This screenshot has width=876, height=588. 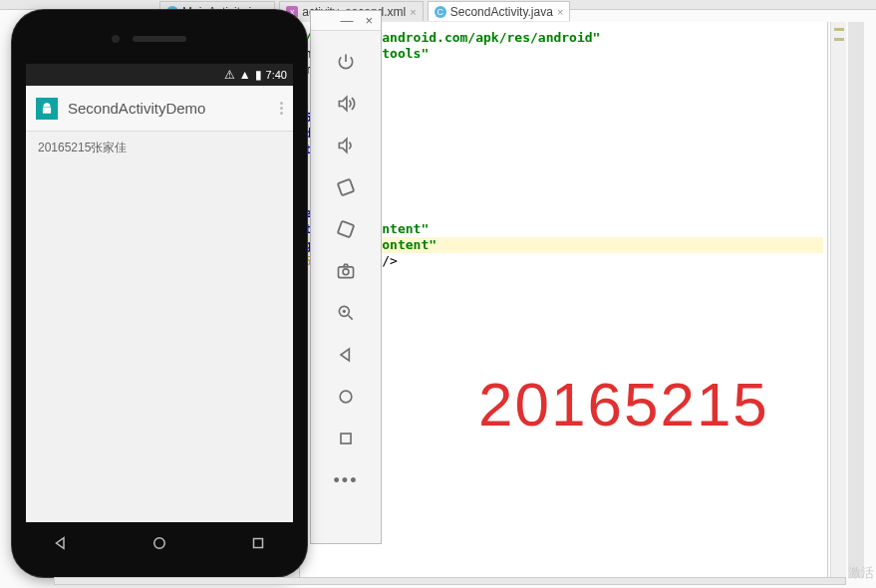 I want to click on emulator-titlebar: — ×, so click(x=346, y=21).